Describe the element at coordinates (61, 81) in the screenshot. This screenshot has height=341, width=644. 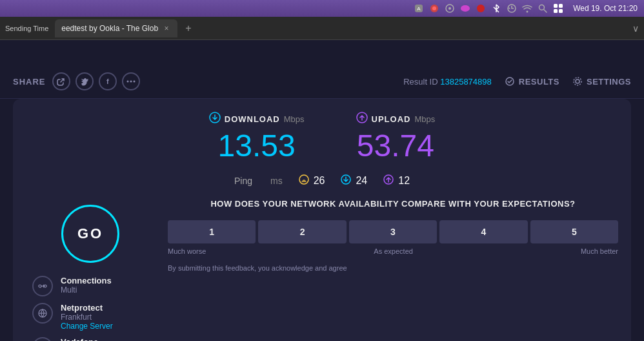
I see `share-link-icon` at that location.